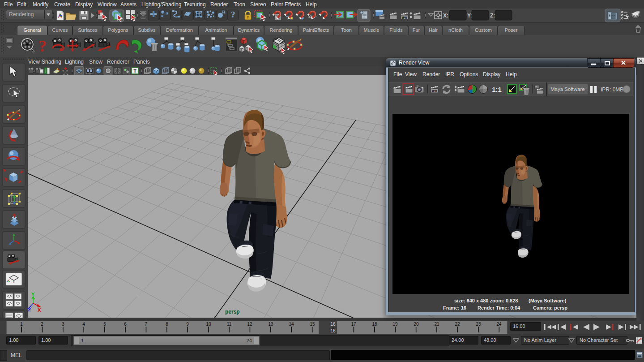 Image resolution: width=644 pixels, height=362 pixels. Describe the element at coordinates (39, 310) in the screenshot. I see `svg-text: X` at that location.